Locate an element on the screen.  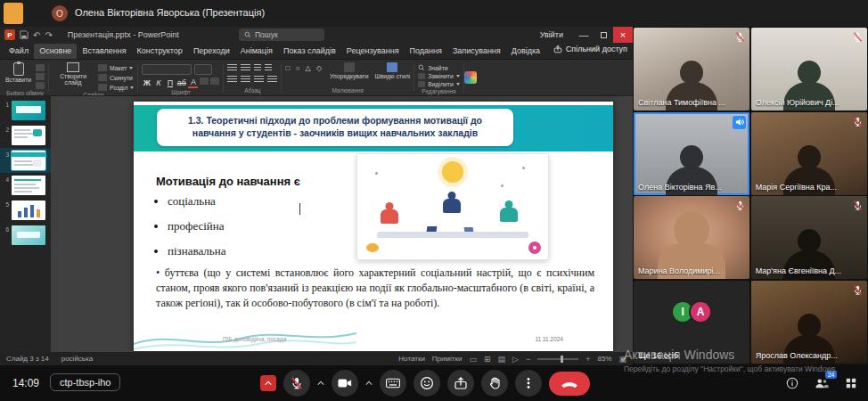
copy-icon is located at coordinates (40, 77).